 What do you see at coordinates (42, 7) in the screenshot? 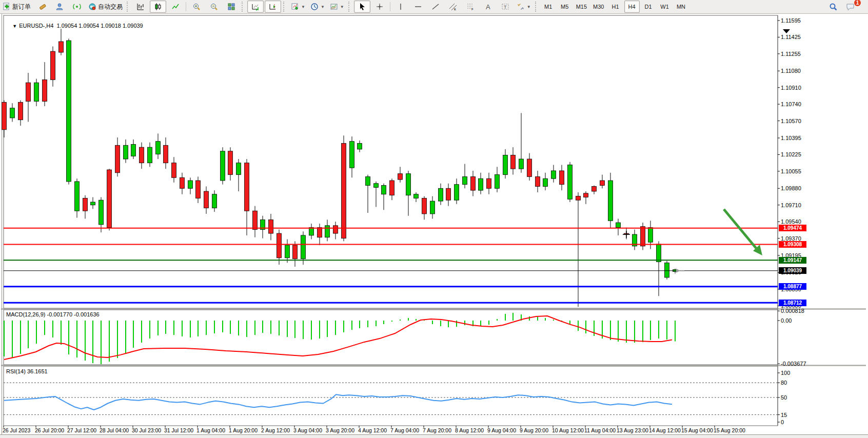
I see `crayon-button` at bounding box center [42, 7].